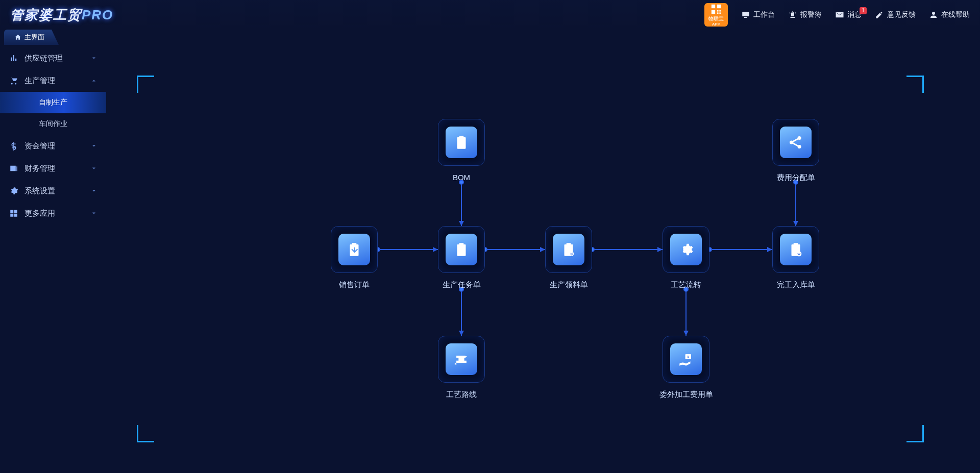 Image resolution: width=980 pixels, height=473 pixels. What do you see at coordinates (686, 250) in the screenshot?
I see `gear-cycle-icon` at bounding box center [686, 250].